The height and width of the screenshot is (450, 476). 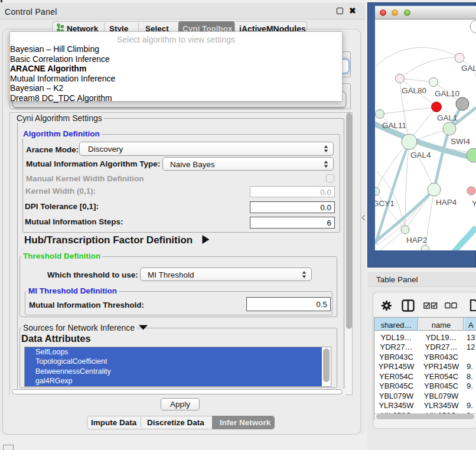 I want to click on svg-text: GAL1, so click(x=448, y=118).